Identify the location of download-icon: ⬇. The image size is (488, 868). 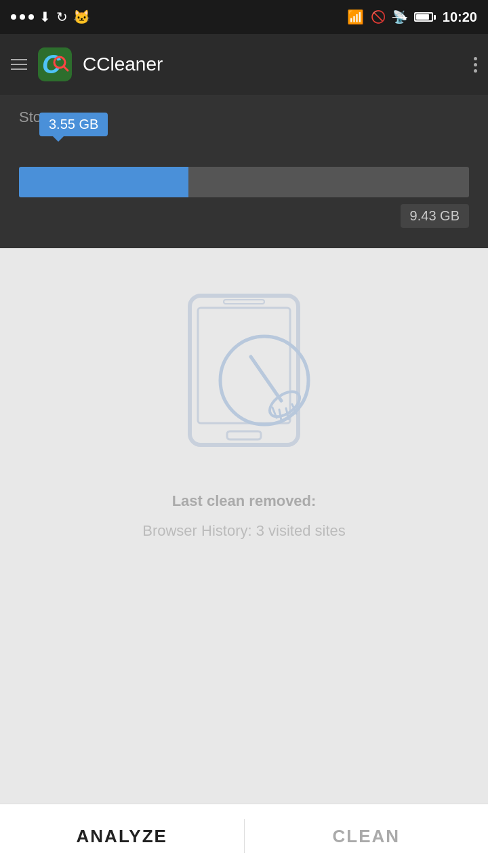
(45, 17).